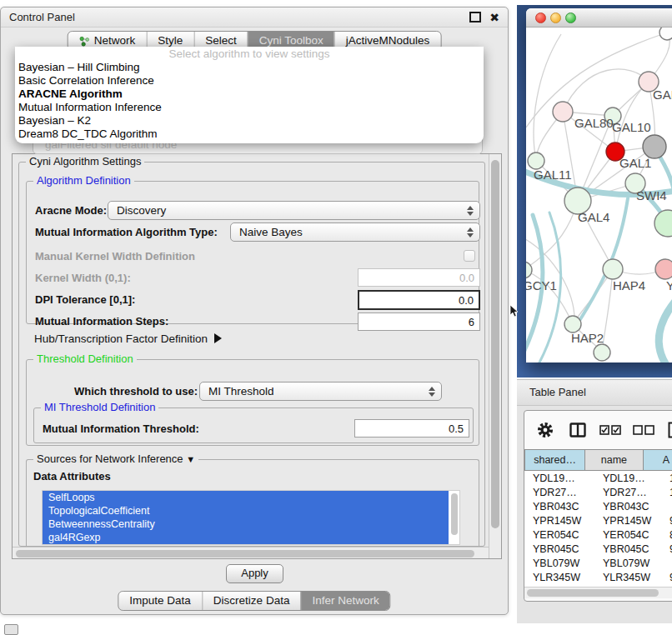 This screenshot has width=672, height=635. Describe the element at coordinates (248, 511) in the screenshot. I see `attribute-item: TopologicalCoefficient` at that location.